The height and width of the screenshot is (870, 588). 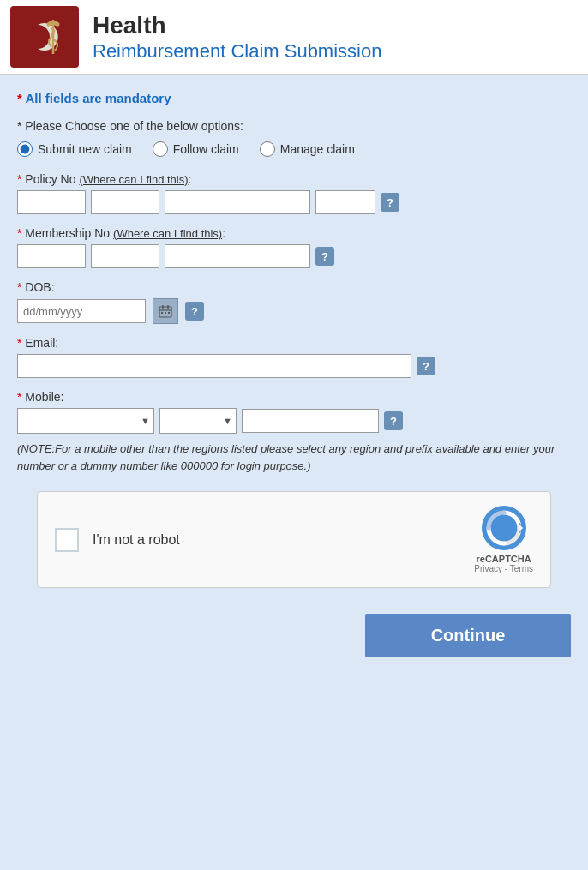 What do you see at coordinates (294, 149) in the screenshot?
I see `claim-options: Submit new claim Follow claim Manage cla…` at bounding box center [294, 149].